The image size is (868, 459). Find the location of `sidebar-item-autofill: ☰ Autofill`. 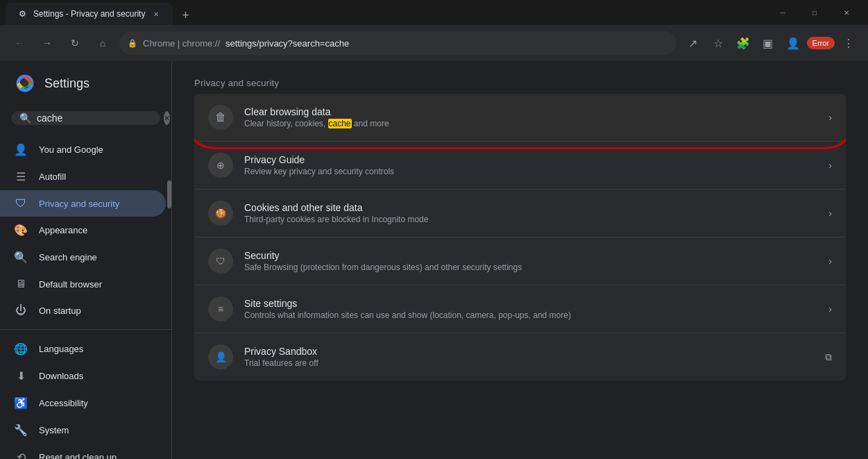

sidebar-item-autofill: ☰ Autofill is located at coordinates (83, 176).